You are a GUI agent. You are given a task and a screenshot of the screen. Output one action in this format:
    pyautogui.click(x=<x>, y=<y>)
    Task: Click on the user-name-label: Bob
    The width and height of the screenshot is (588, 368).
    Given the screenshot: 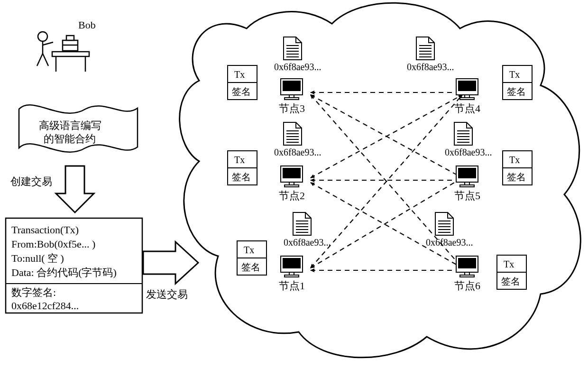 What is the action you would take?
    pyautogui.click(x=87, y=25)
    